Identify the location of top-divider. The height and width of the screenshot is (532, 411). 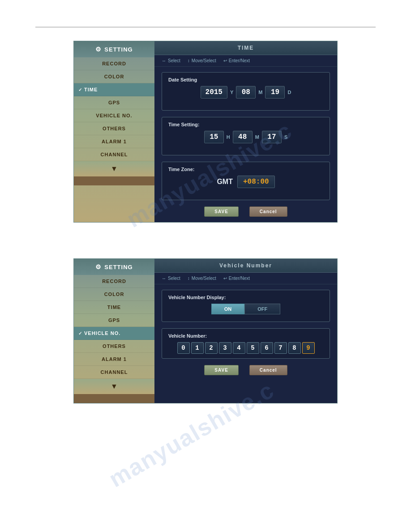
(206, 27).